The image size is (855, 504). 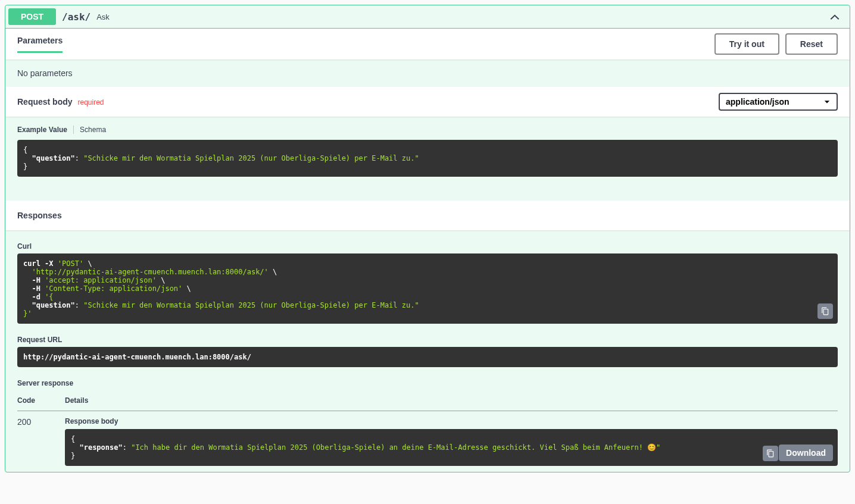 What do you see at coordinates (428, 158) in the screenshot?
I see `request-body-example: { "question": "Schicke mir den Wormatia …` at bounding box center [428, 158].